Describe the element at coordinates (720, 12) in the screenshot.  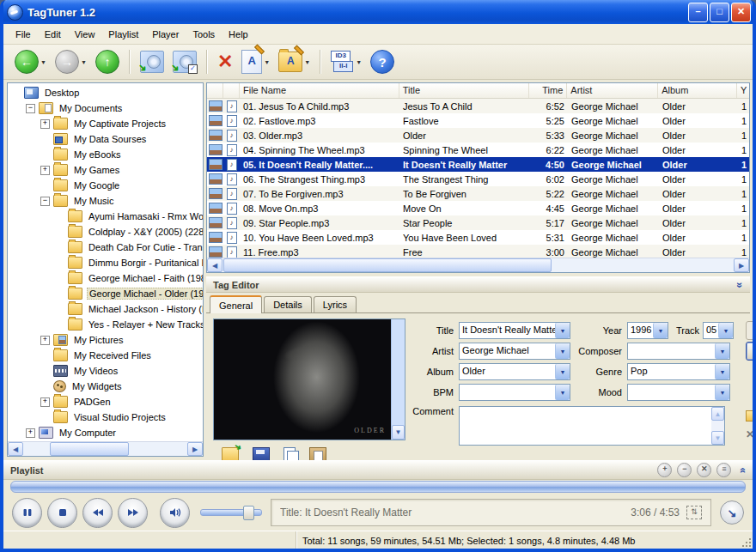
I see `maximize-button: □` at that location.